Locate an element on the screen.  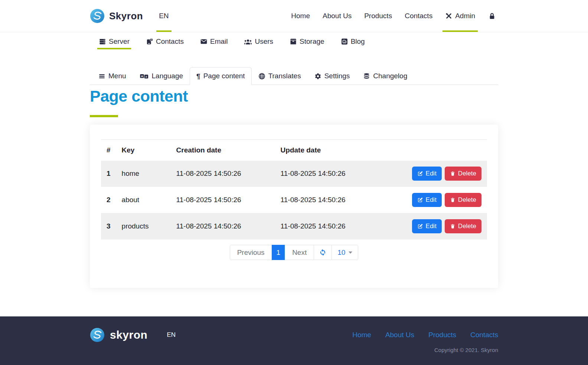
footer-link-contacts: Contacts is located at coordinates (484, 335).